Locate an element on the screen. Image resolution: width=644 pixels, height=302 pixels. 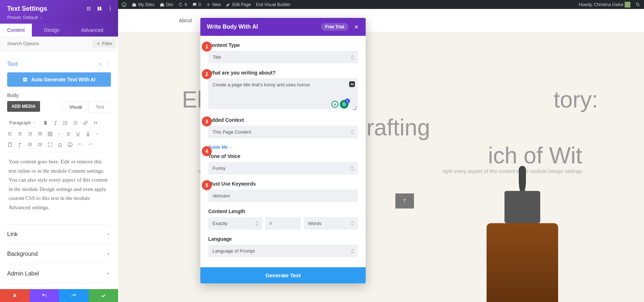
generate-text-button: Generate Text is located at coordinates (283, 275).